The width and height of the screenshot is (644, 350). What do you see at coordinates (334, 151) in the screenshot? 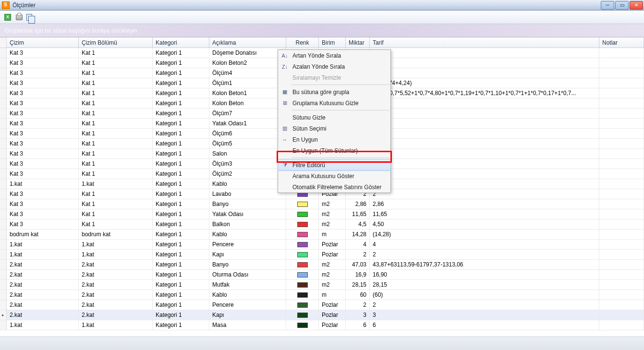
I see `menu-item: En Uygun (Tüm Sütunlar)` at bounding box center [334, 151].